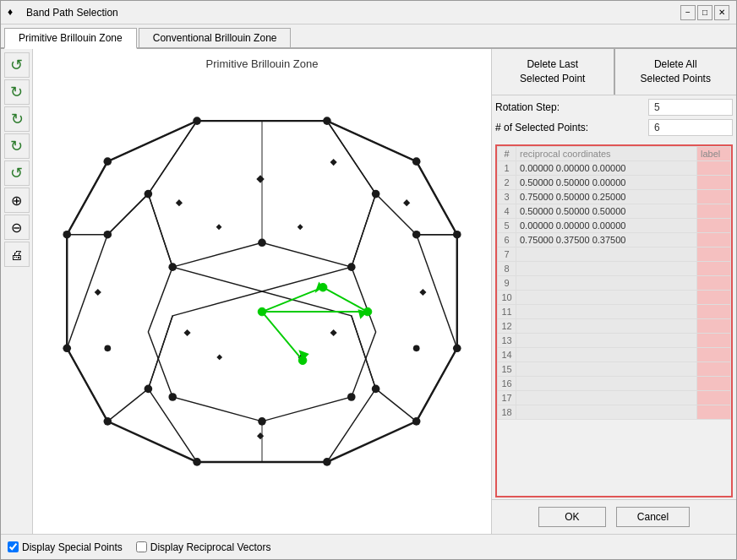 The height and width of the screenshot is (560, 737). What do you see at coordinates (688, 13) in the screenshot?
I see `minimize-button: −` at bounding box center [688, 13].